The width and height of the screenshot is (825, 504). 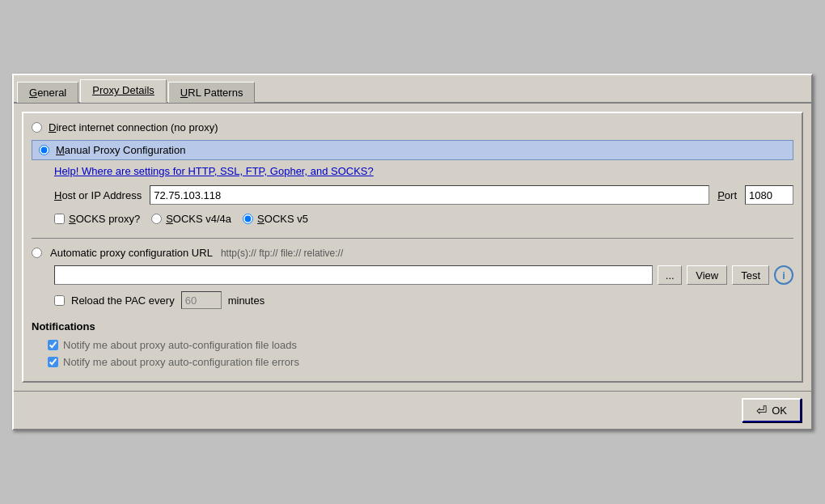 I want to click on tab-url-patterns-label: URL Patterns, so click(x=212, y=92).